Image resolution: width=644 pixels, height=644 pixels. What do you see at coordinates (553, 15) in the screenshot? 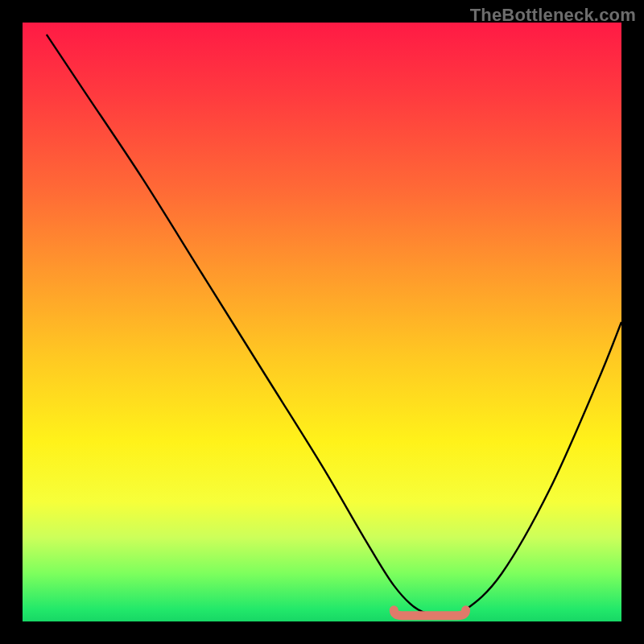
I see `watermark-text: TheBottleneck.com` at bounding box center [553, 15].